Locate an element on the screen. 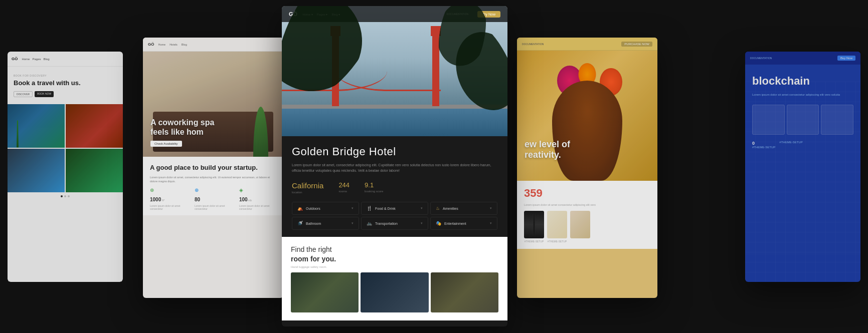  bridge-cable-right is located at coordinates (388, 71).